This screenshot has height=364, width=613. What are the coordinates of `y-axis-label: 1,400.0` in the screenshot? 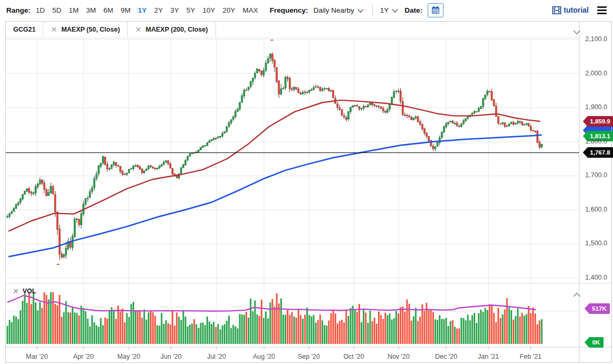 It's located at (594, 277).